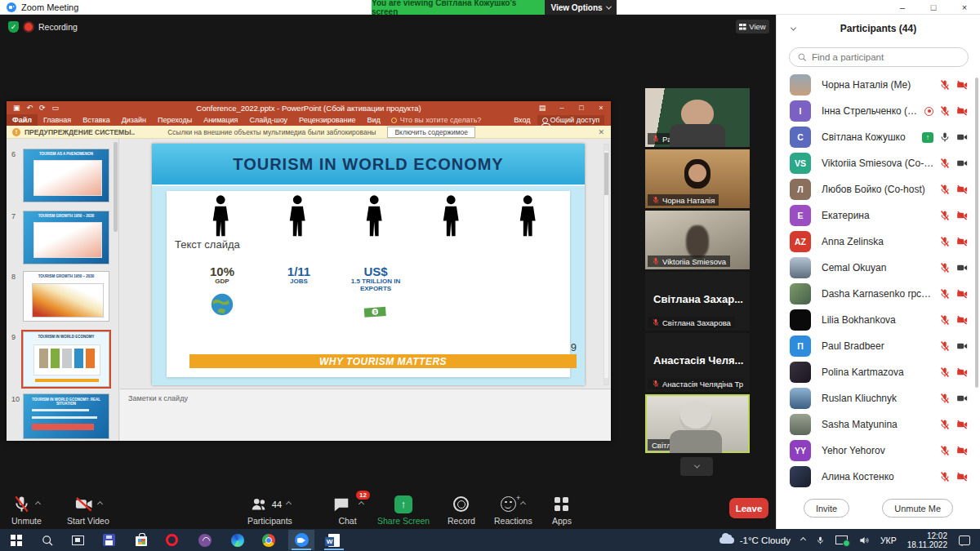 The height and width of the screenshot is (551, 980). What do you see at coordinates (334, 540) in the screenshot?
I see `word-icon` at bounding box center [334, 540].